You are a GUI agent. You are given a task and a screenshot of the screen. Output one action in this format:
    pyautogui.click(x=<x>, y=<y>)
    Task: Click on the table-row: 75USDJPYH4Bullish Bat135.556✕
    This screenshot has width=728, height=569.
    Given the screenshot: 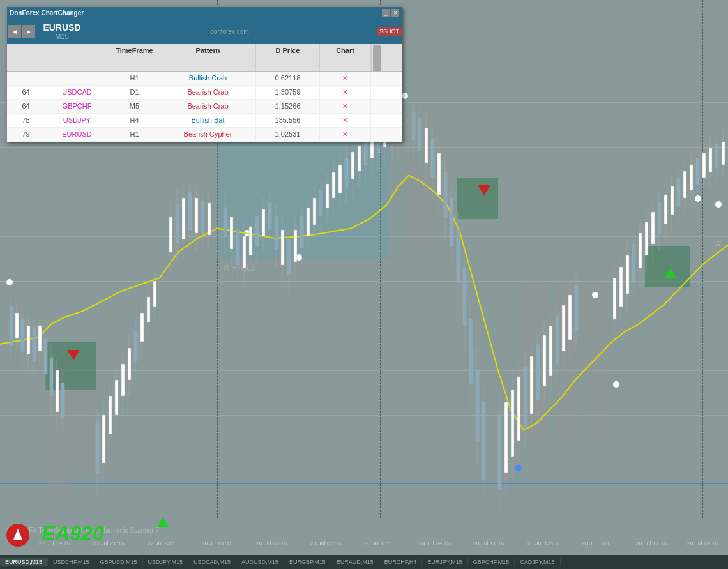 What is the action you would take?
    pyautogui.click(x=204, y=121)
    